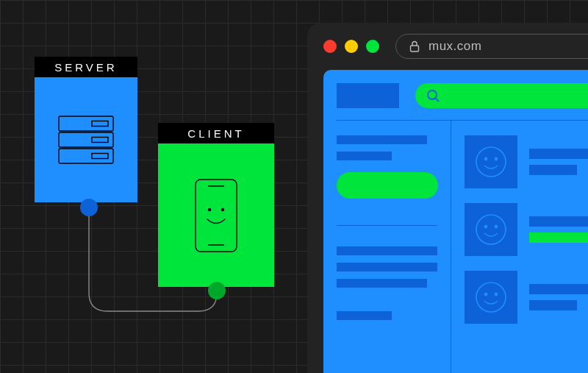  Describe the element at coordinates (217, 291) in the screenshot. I see `client-connector-dot` at that location.